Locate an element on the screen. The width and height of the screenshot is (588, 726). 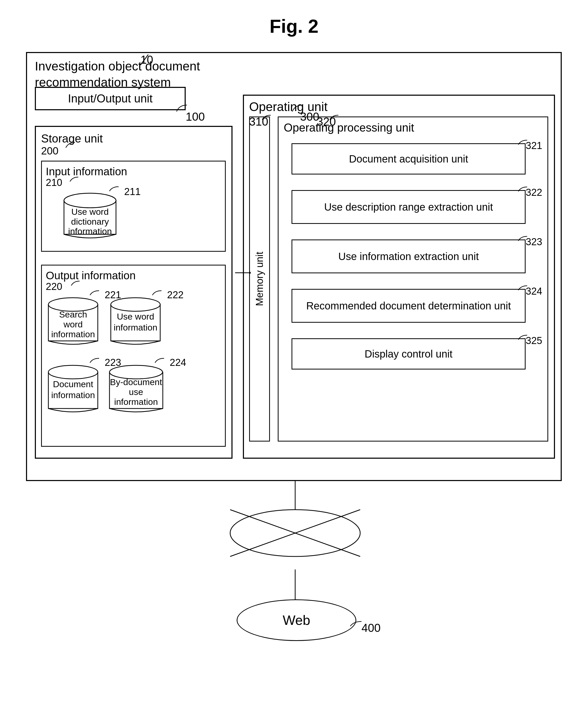
unit-325-box: Display control unit is located at coordinates (408, 354).